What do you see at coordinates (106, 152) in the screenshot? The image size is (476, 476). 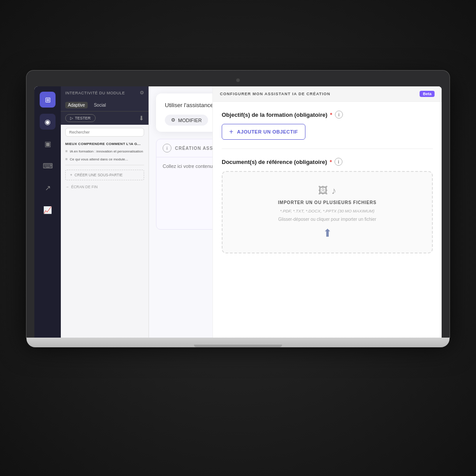 I see `item-label-1: IA en formation : innovation et personna…` at bounding box center [106, 152].